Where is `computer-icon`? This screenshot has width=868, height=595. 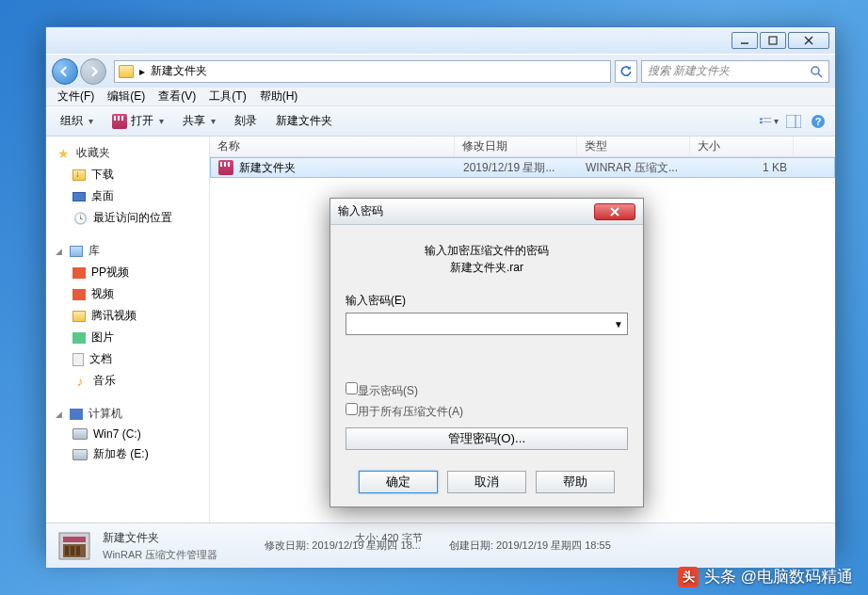 computer-icon is located at coordinates (76, 414).